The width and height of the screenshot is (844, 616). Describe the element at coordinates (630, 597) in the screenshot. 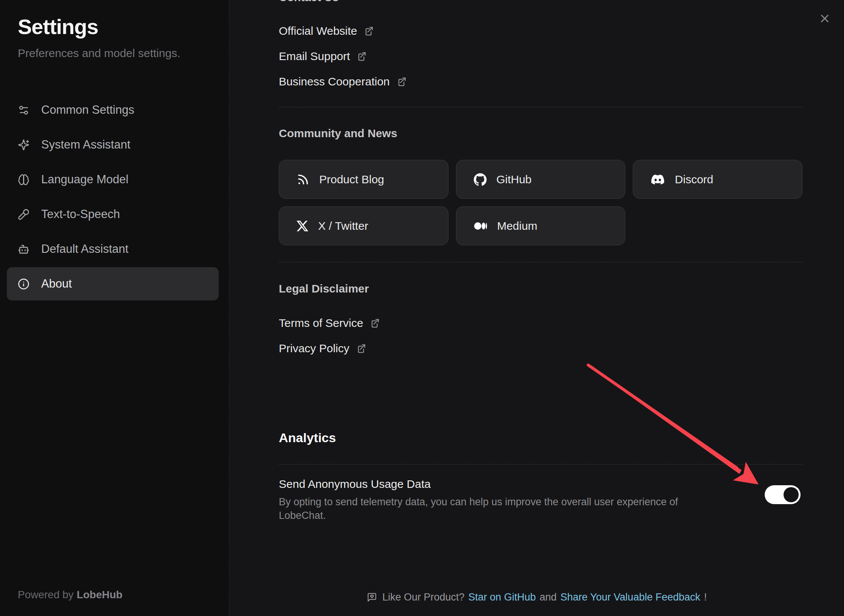

I see `share-feedback-link: Share Your Valuable Feedback` at that location.